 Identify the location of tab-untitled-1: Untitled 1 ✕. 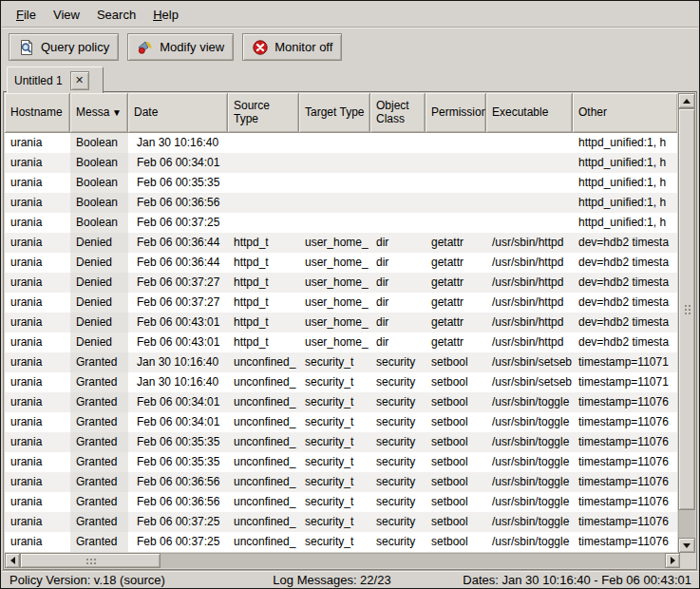
(55, 80).